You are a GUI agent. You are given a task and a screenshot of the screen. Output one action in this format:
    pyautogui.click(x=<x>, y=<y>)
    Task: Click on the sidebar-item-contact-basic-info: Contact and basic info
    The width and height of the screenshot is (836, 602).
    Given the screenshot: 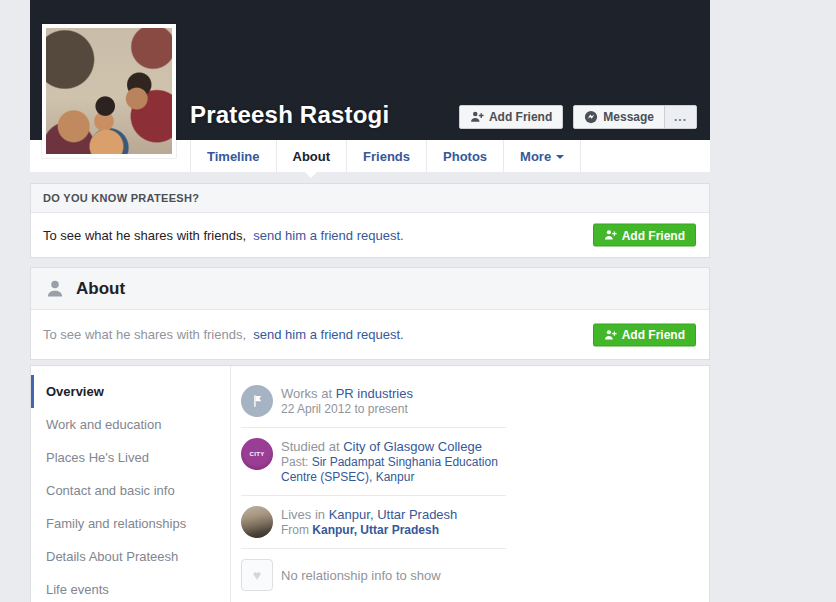 What is the action you would take?
    pyautogui.click(x=130, y=490)
    